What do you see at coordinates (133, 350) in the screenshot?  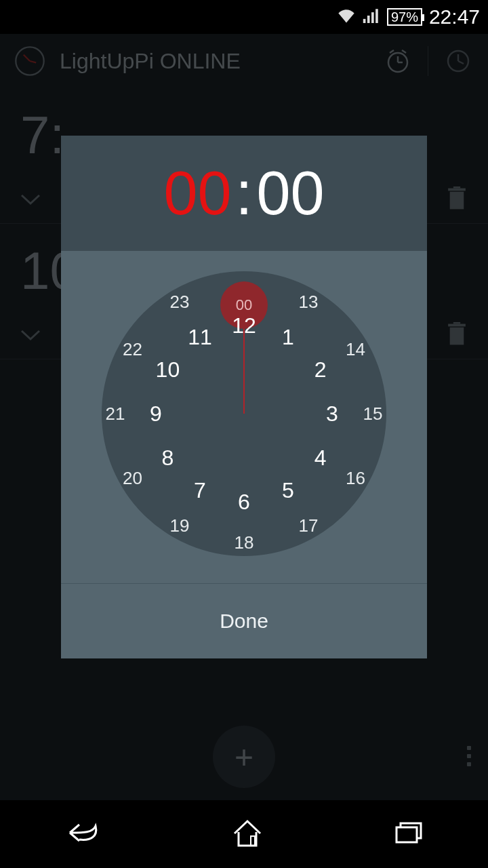 I see `hour-outer-22: 22` at bounding box center [133, 350].